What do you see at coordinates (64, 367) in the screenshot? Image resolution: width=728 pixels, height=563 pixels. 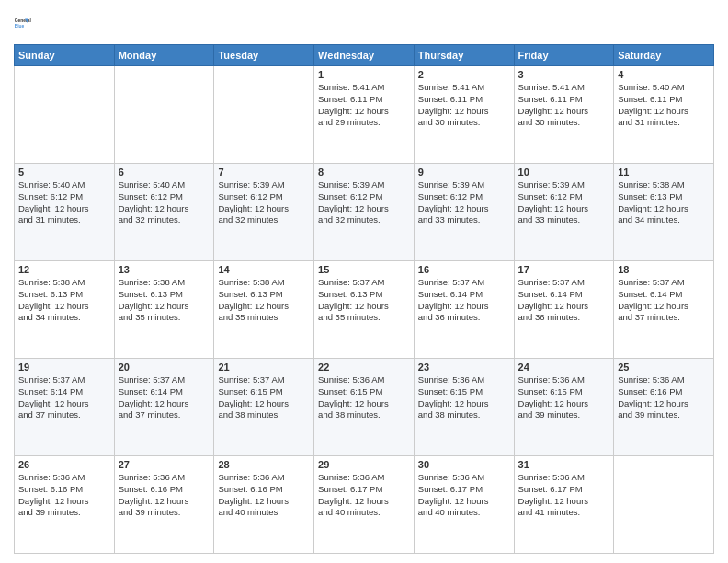 I see `day-number: 19` at bounding box center [64, 367].